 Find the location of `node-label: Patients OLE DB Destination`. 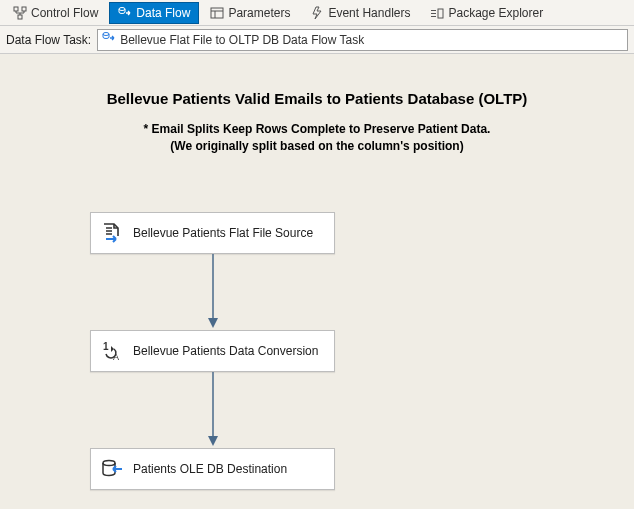

node-label: Patients OLE DB Destination is located at coordinates (210, 469).